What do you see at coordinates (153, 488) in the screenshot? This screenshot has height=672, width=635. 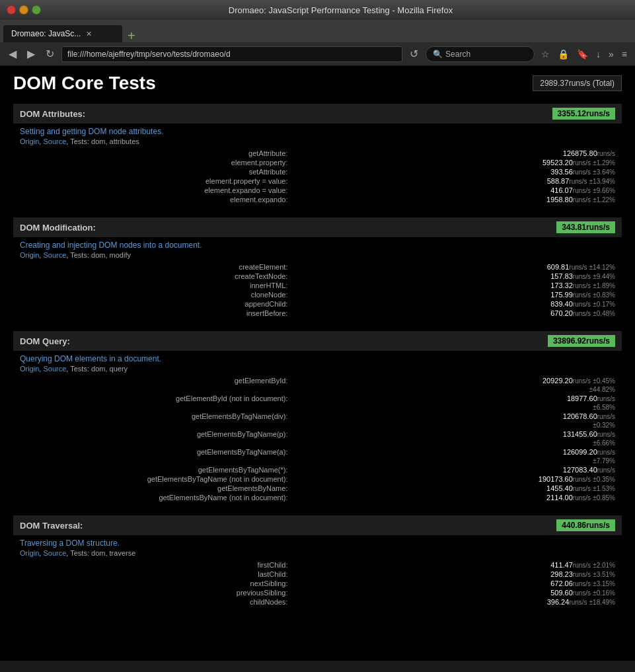 I see `test-name-label: getElementsByName:` at bounding box center [153, 488].